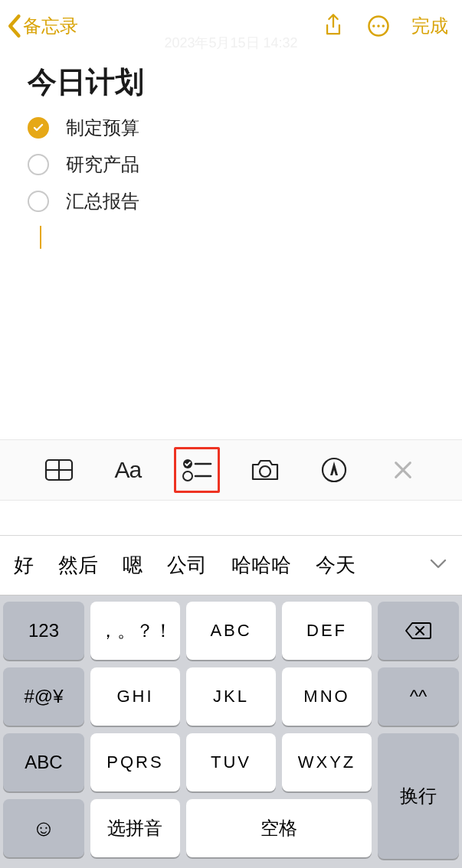  Describe the element at coordinates (418, 796) in the screenshot. I see `key-enter: 换行` at that location.